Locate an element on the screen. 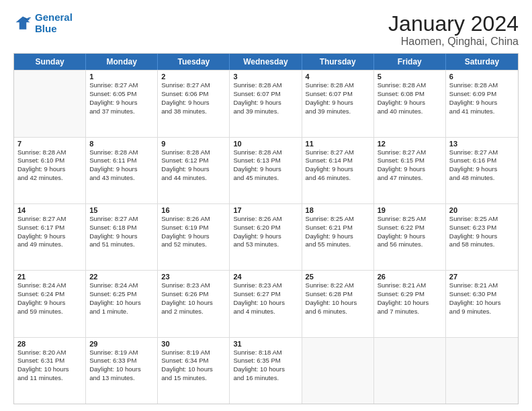 This screenshot has width=532, height=411. cell-info-line: Sunrise: 8:18 AM is located at coordinates (265, 353).